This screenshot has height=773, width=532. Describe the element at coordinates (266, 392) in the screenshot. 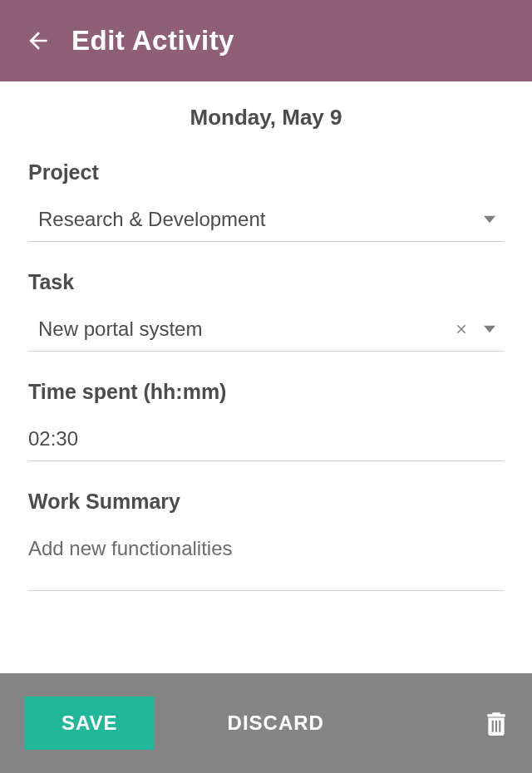

I see `timespent-label: Time spent (hh:mm)` at that location.